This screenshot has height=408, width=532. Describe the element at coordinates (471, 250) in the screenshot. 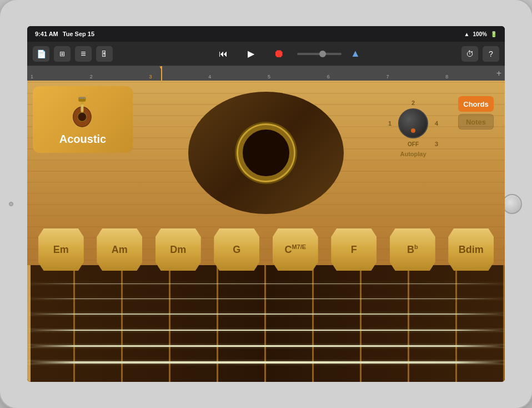

I see `chord-bdim-button: Bdim` at that location.